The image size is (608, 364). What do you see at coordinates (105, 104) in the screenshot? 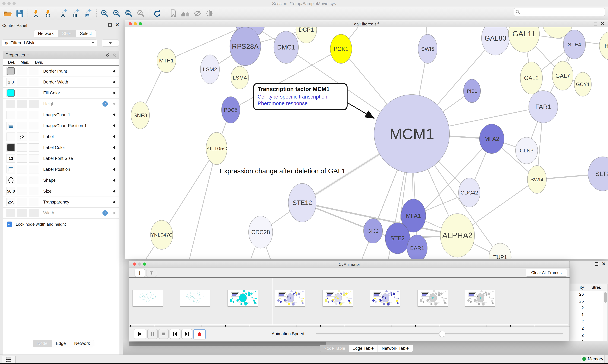
I see `info-icon: i` at bounding box center [105, 104].